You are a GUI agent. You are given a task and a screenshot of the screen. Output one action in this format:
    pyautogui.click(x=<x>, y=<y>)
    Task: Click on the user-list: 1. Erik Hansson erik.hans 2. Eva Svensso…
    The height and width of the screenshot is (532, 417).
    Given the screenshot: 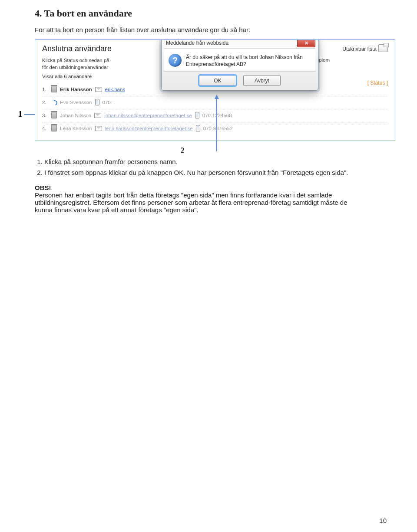 What is the action you would take?
    pyautogui.click(x=215, y=109)
    